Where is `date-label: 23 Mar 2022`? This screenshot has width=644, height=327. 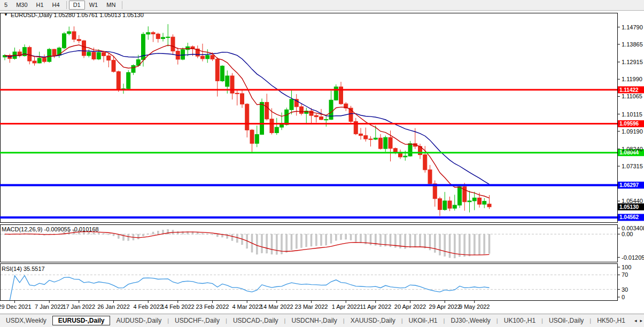
date-label: 23 Mar 2022 is located at coordinates (312, 307).